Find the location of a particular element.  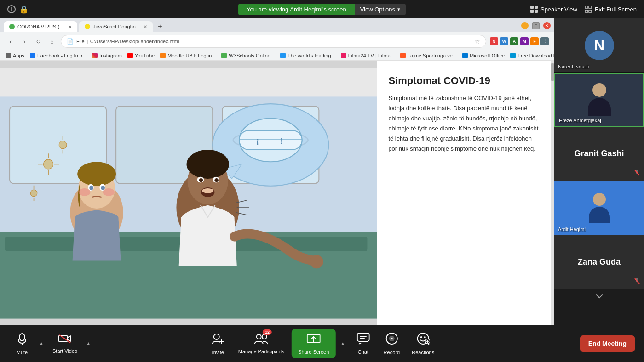

minimize-button: — is located at coordinates (525, 26).